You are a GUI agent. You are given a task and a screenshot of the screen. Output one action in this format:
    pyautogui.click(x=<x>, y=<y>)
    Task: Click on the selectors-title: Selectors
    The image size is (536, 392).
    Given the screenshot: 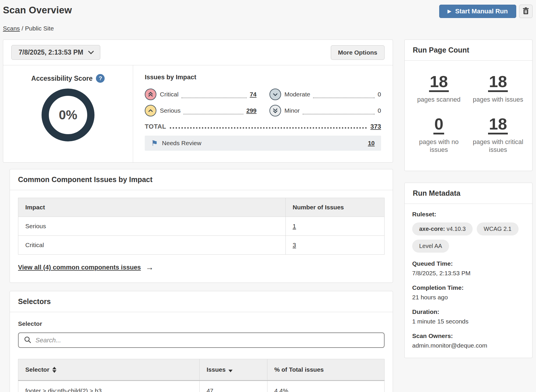 What is the action you would take?
    pyautogui.click(x=201, y=302)
    